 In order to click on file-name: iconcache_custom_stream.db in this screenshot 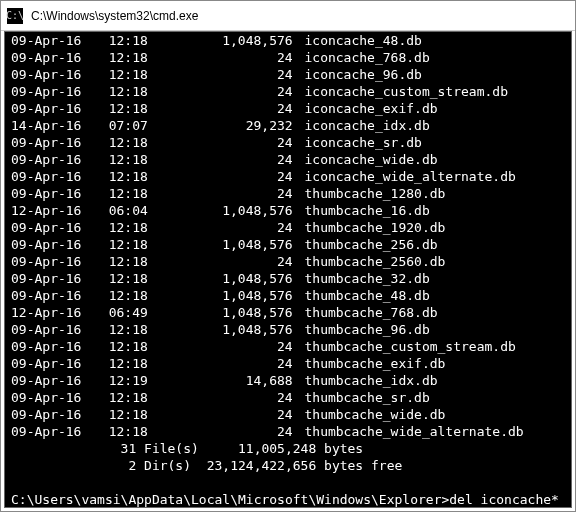, I will do `click(406, 92)`.